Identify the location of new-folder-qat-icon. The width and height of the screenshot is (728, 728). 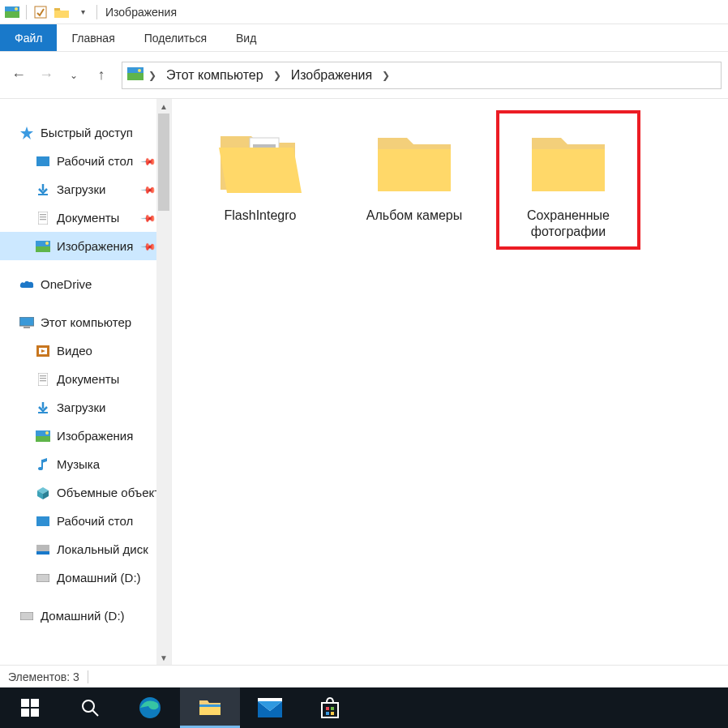
(62, 12).